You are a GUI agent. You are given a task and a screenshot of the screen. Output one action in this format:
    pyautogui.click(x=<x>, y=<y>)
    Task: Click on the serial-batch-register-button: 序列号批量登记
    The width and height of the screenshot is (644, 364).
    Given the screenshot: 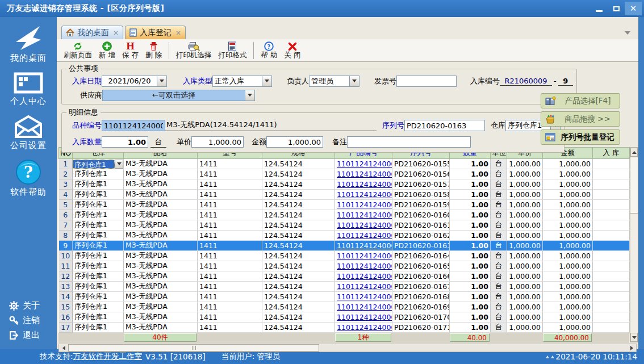 What is the action you would take?
    pyautogui.click(x=580, y=137)
    